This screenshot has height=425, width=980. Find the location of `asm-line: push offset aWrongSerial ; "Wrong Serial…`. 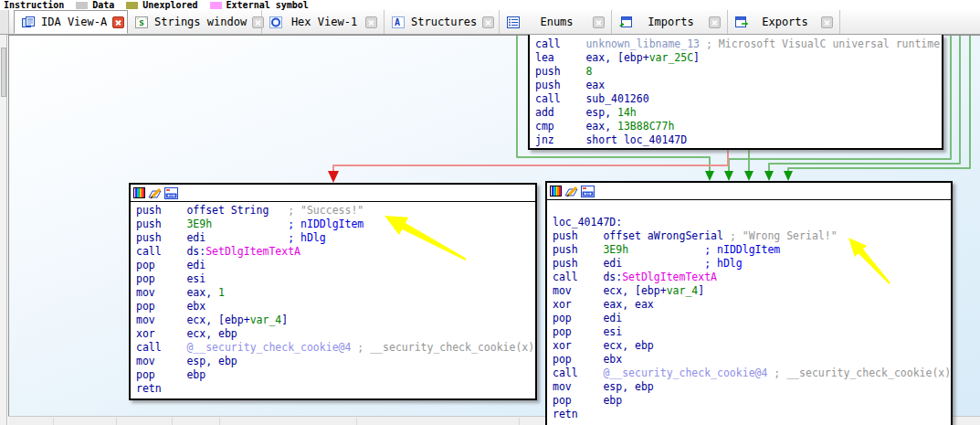

asm-line: push offset aWrongSerial ; "Wrong Serial… is located at coordinates (752, 236).